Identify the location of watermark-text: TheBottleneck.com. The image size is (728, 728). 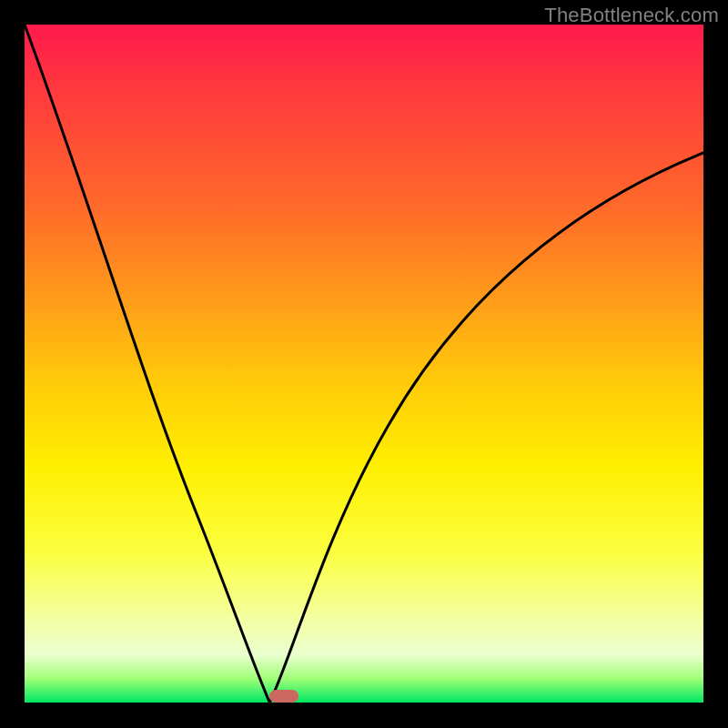
(632, 15).